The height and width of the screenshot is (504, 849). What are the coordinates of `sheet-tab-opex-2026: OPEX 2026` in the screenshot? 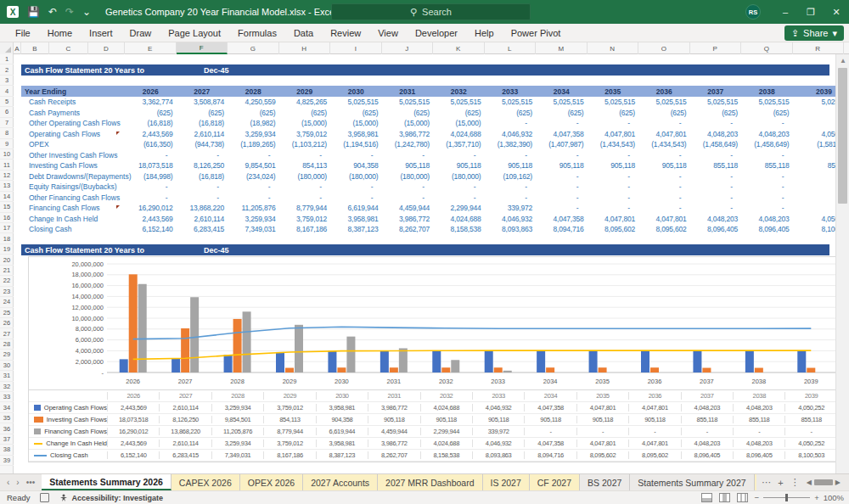 It's located at (272, 482).